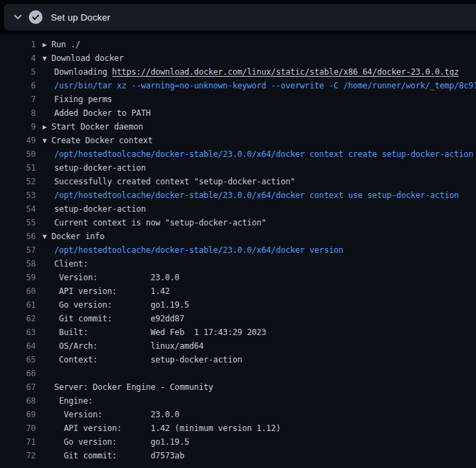 This screenshot has height=468, width=476. Describe the element at coordinates (18, 182) in the screenshot. I see `line-number: 52` at that location.